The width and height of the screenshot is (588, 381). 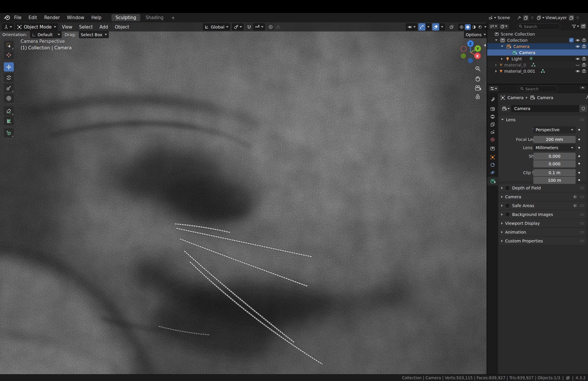 What do you see at coordinates (468, 27) in the screenshot?
I see `shading-solid-button` at bounding box center [468, 27].